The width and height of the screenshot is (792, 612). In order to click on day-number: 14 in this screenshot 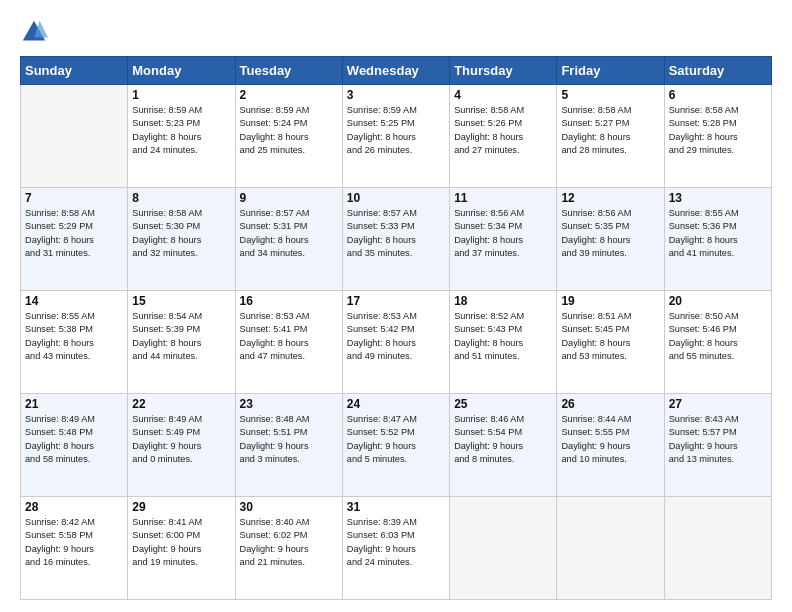, I will do `click(74, 301)`.